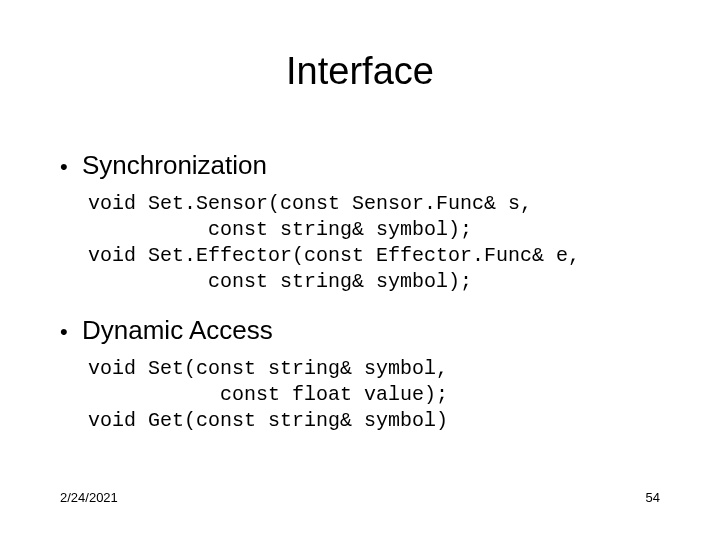  I want to click on bullet-heading: Synchronization, so click(174, 166).